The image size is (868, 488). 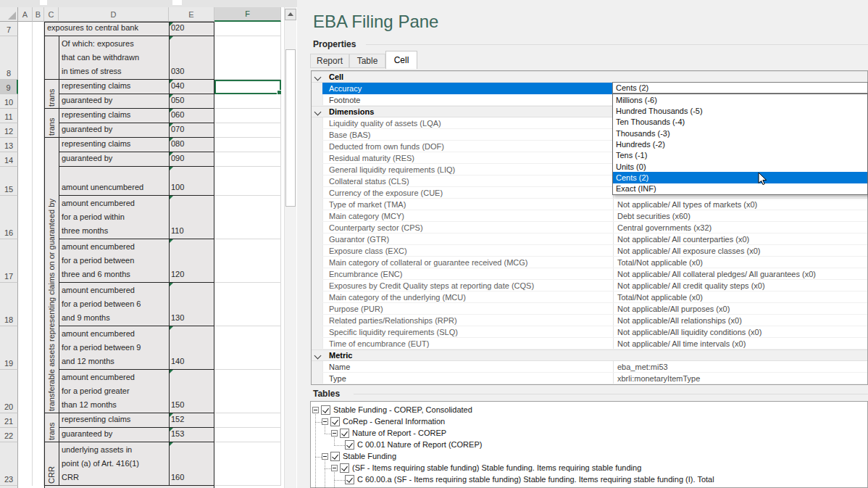 What do you see at coordinates (9, 348) in the screenshot?
I see `row-header-19: 19` at bounding box center [9, 348].